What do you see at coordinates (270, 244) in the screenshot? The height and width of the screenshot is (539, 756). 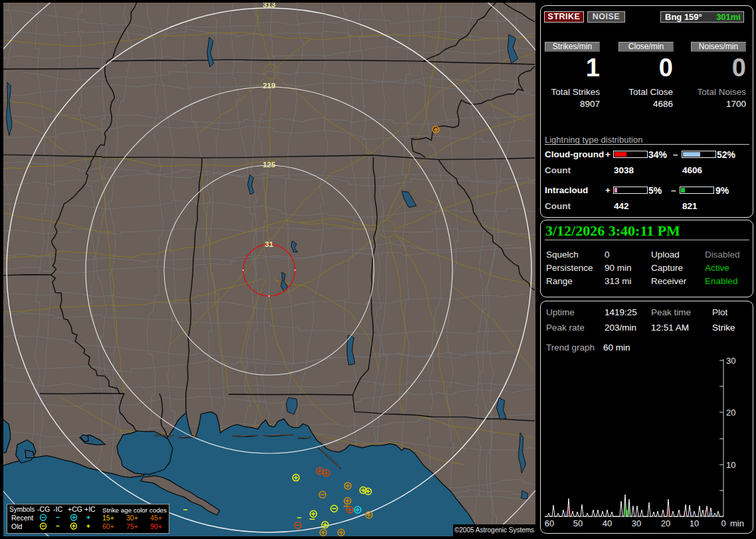 I see `svg-text: 31` at bounding box center [270, 244].